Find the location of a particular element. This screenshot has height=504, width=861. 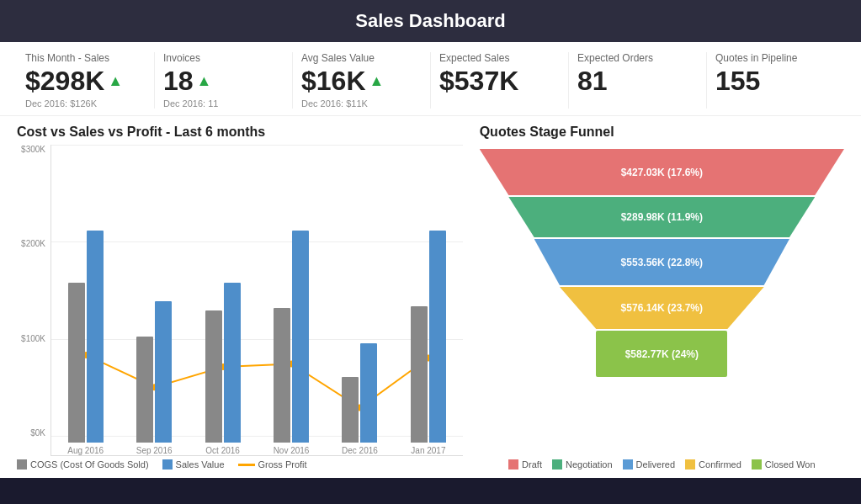

funnel-trapezoid: $553.56K (22.8%) is located at coordinates (662, 263).